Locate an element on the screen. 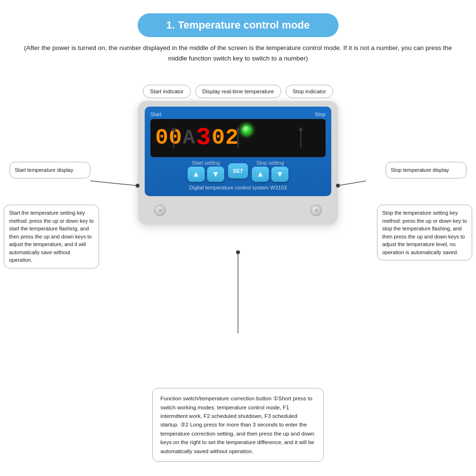 This screenshot has height=476, width=476. left-digit-1: 0 is located at coordinates (175, 138).